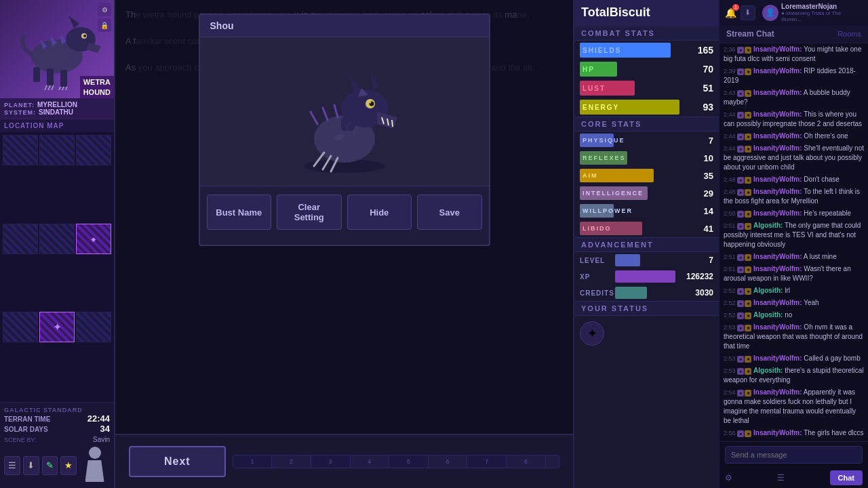 This screenshot has width=868, height=488. What do you see at coordinates (604, 158) in the screenshot?
I see `reflexes-label: REFLEXES` at bounding box center [604, 158].